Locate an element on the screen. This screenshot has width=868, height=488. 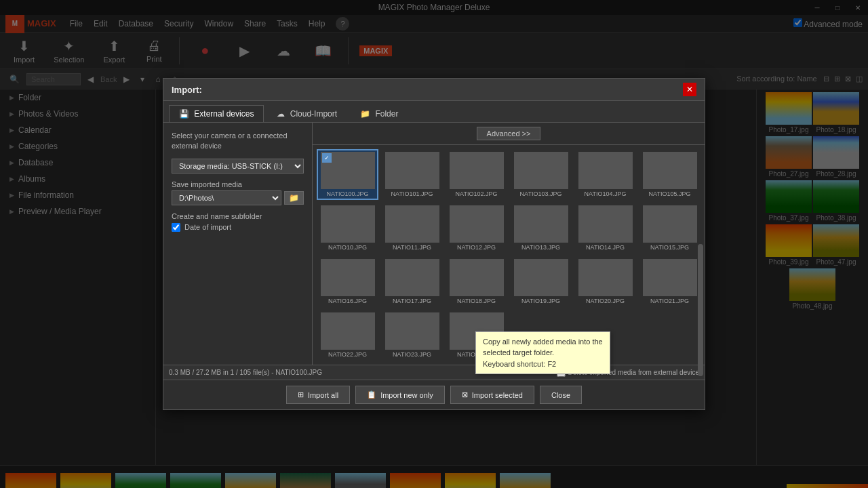
dialog-left-panel: Select your camera or a connected extern… is located at coordinates (238, 244).